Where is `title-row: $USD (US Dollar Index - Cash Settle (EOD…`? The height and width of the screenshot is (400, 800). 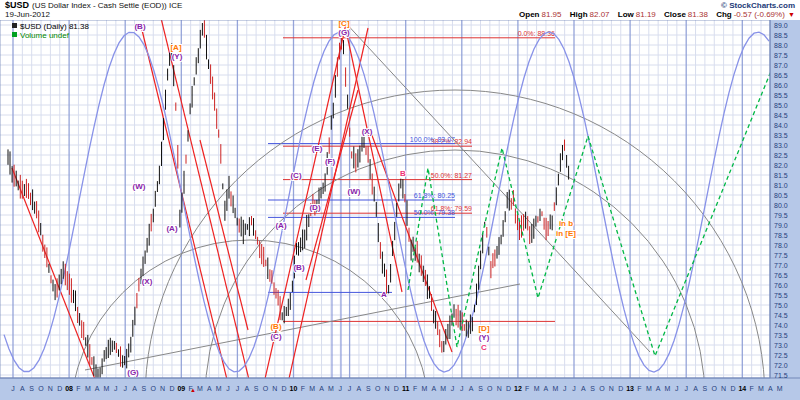
title-row: $USD (US Dollar Index - Cash Settle (EOD… is located at coordinates (400, 5).